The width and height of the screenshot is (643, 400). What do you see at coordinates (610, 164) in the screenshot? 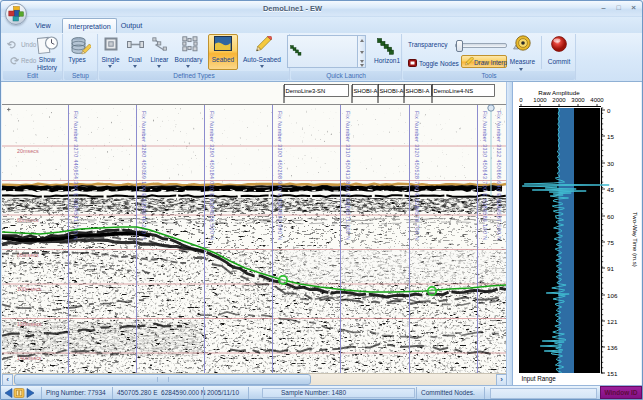
I see `svg-text: 30` at bounding box center [610, 164].